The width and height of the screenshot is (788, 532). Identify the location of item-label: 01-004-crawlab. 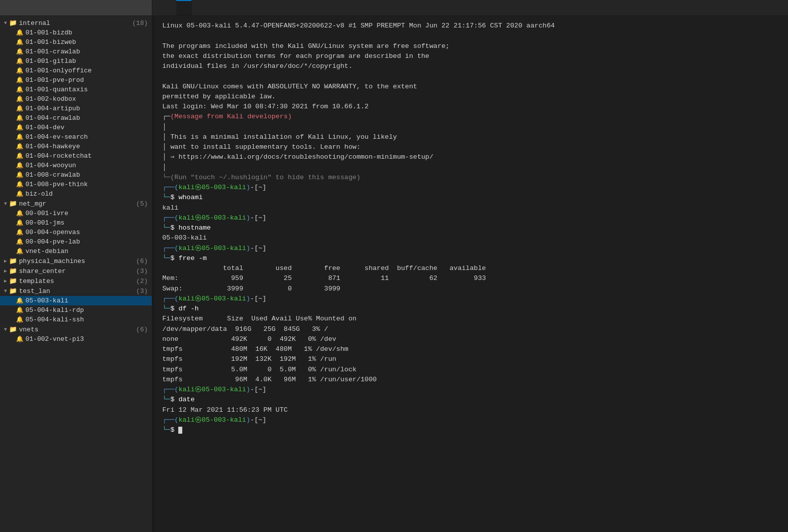
(53, 118).